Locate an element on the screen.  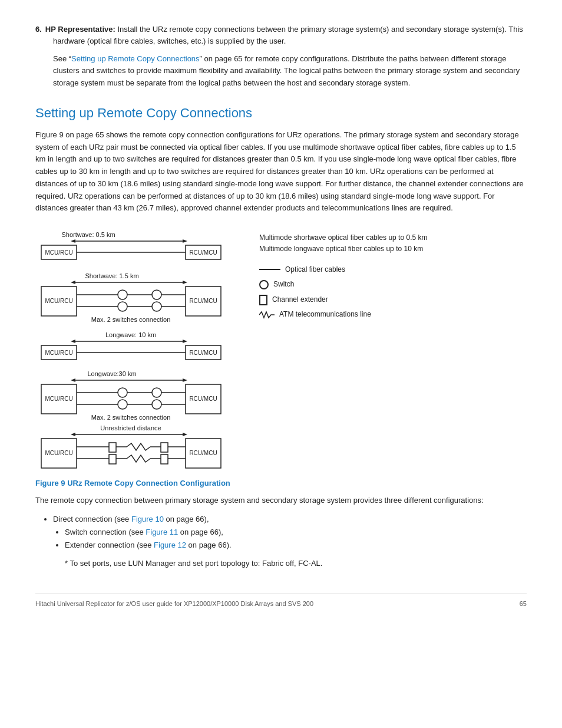
legend-atm: ATM telecommunications line is located at coordinates (393, 315).